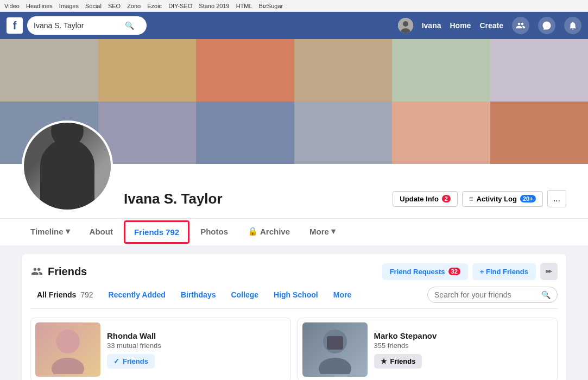  I want to click on search-bar: 🔍, so click(87, 26).